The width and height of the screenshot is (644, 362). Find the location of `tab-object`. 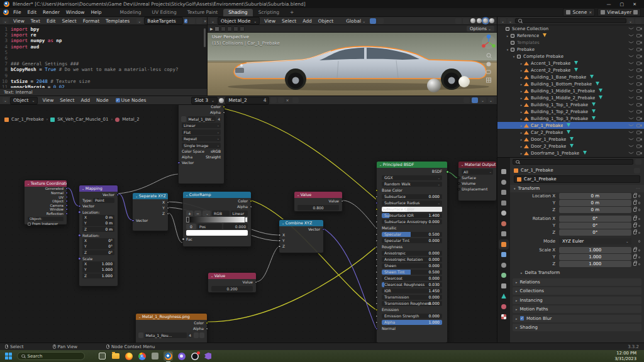

tab-object is located at coordinates (504, 244).